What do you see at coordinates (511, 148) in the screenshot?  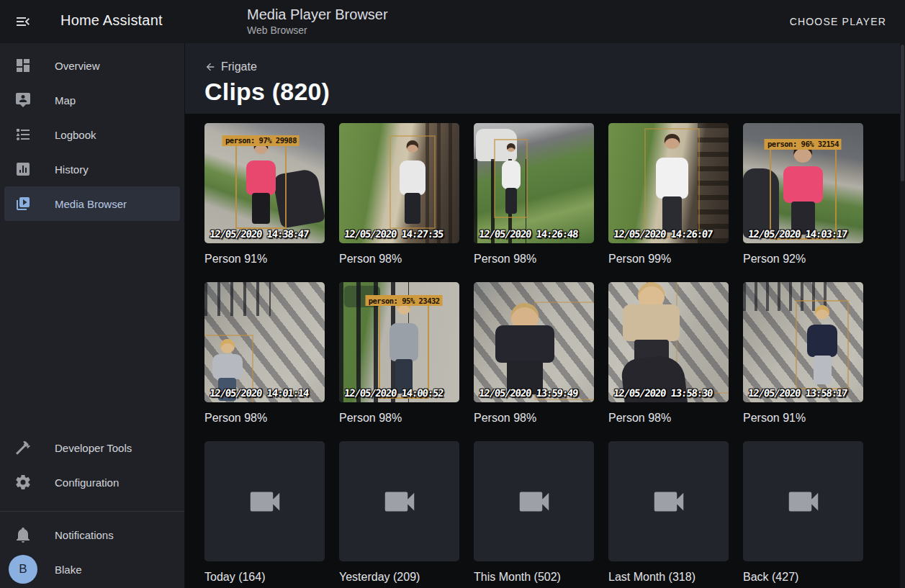 I see `person-head` at bounding box center [511, 148].